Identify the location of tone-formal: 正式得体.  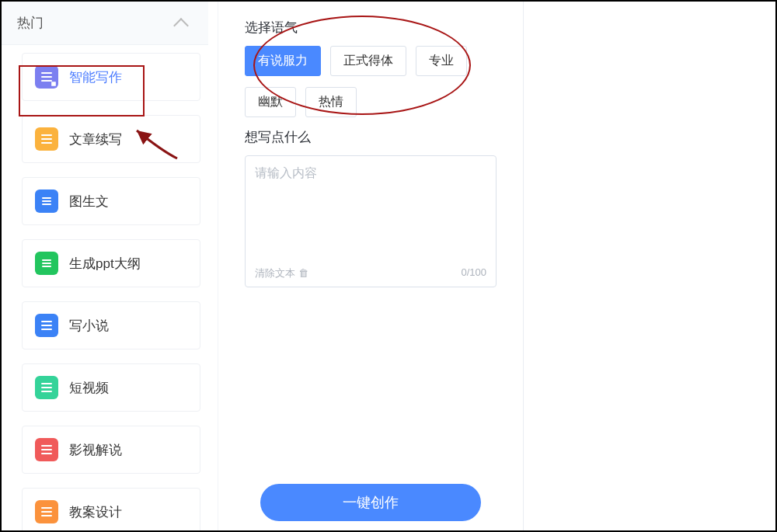
(368, 61).